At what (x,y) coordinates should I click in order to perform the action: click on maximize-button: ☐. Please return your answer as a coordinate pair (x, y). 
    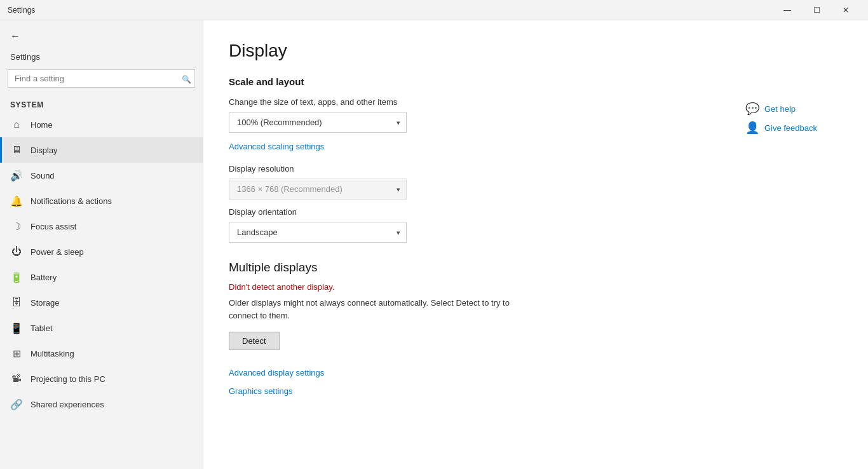
    Looking at the image, I should click on (817, 10).